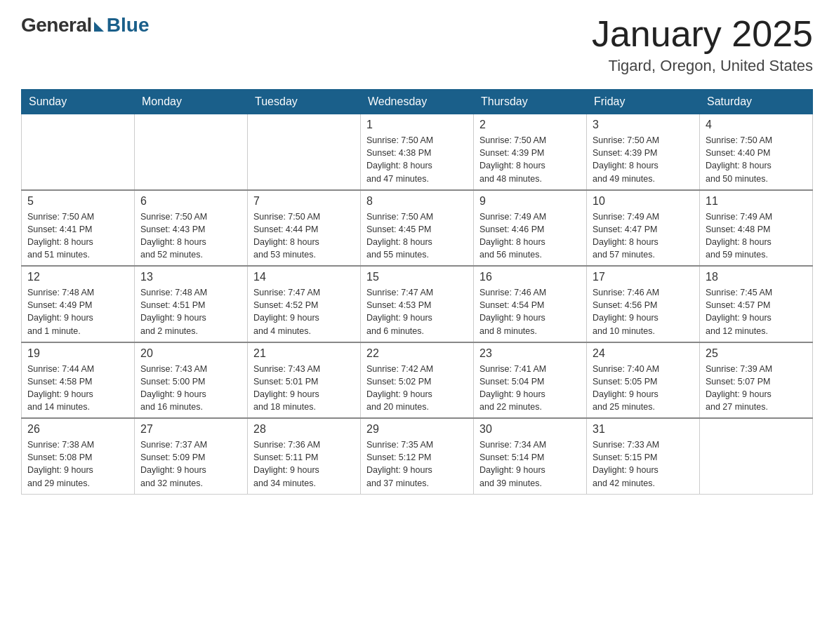 The image size is (834, 644). I want to click on calendar-week-row: 1Sunrise: 7:50 AMSunset: 4:38 PMDaylight…, so click(417, 152).